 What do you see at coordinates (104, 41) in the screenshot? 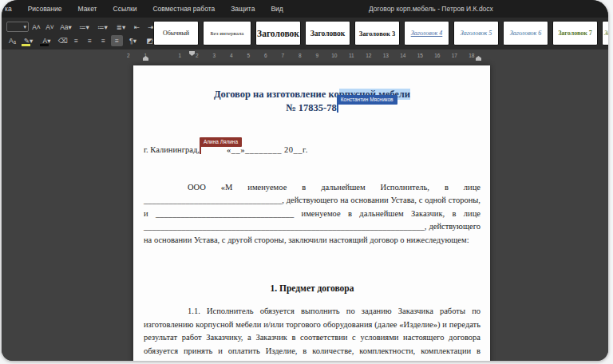
I see `align-right-icon: ≡` at bounding box center [104, 41].